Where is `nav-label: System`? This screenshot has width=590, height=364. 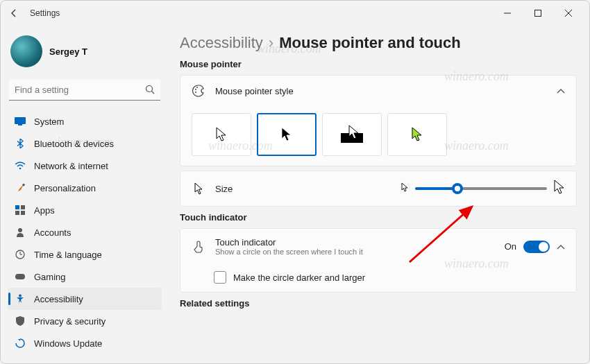
nav-label: System is located at coordinates (49, 122).